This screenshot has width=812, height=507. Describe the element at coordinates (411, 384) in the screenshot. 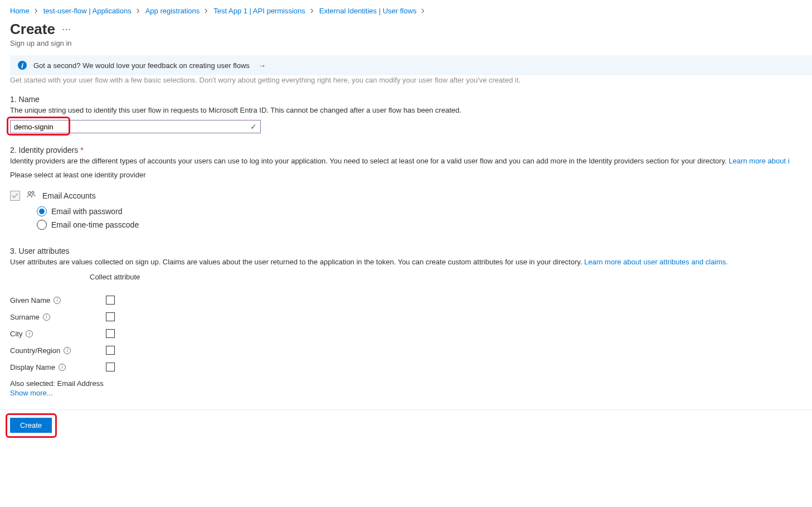

I see `also-selected-text: Also selected: Email Address` at that location.